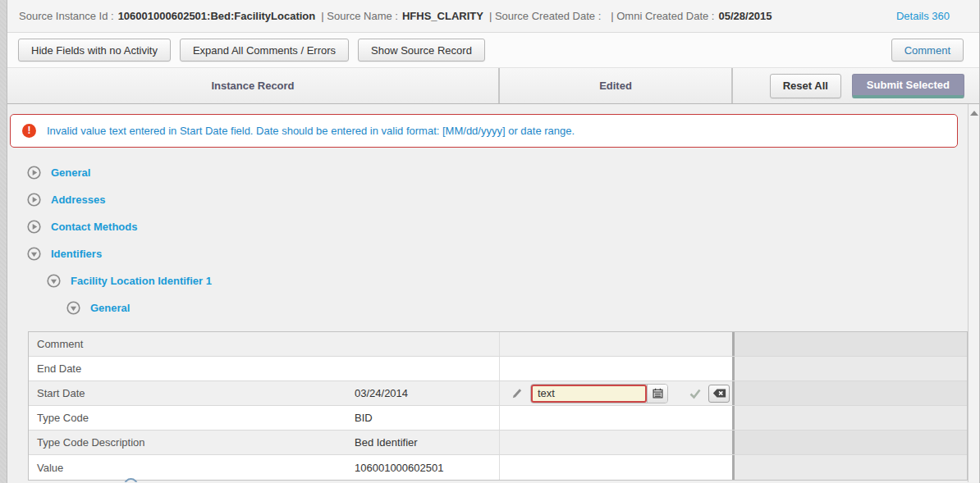 The height and width of the screenshot is (483, 980). What do you see at coordinates (422, 50) in the screenshot?
I see `show-source-record-button: Show Source Record` at bounding box center [422, 50].